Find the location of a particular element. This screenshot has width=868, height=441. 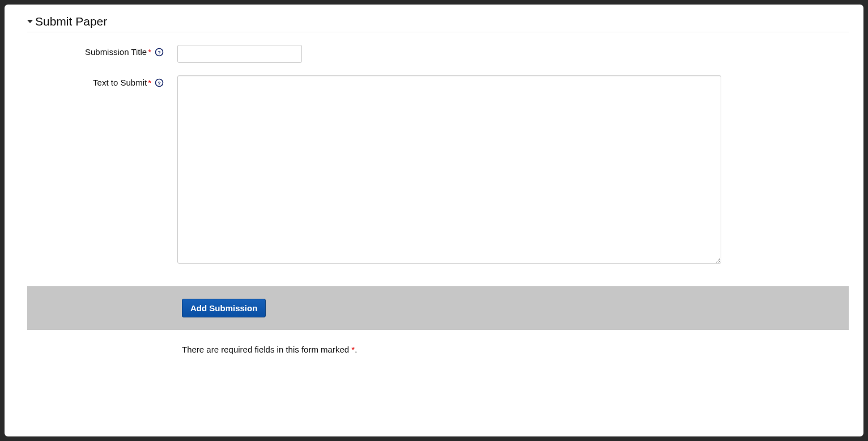

submission-title-label: Submission Title is located at coordinates (116, 52).